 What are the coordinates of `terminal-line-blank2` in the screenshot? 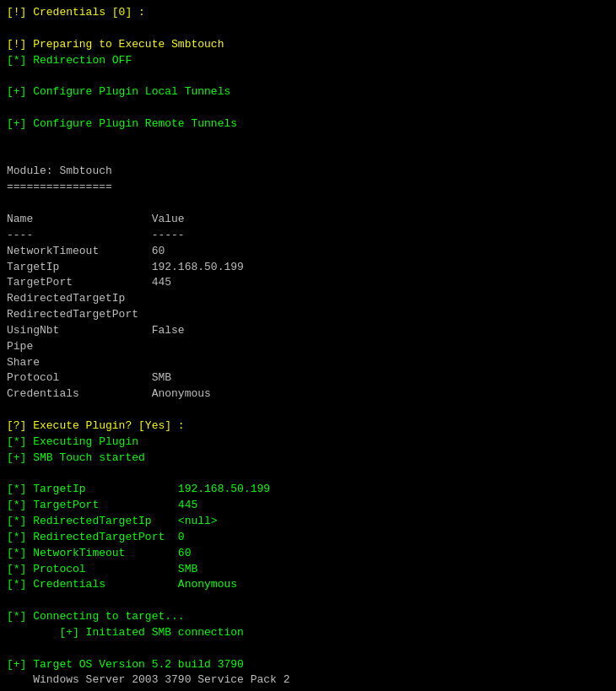 It's located at (308, 76).